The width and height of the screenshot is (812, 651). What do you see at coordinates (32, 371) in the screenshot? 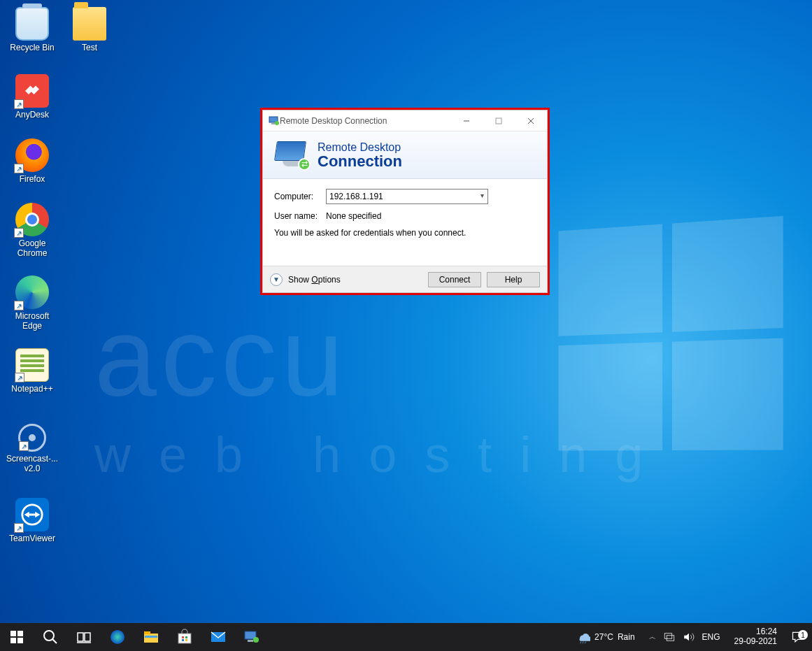
I see `desktop-icon-notepadpp: ↗ Notepad++` at bounding box center [32, 371].